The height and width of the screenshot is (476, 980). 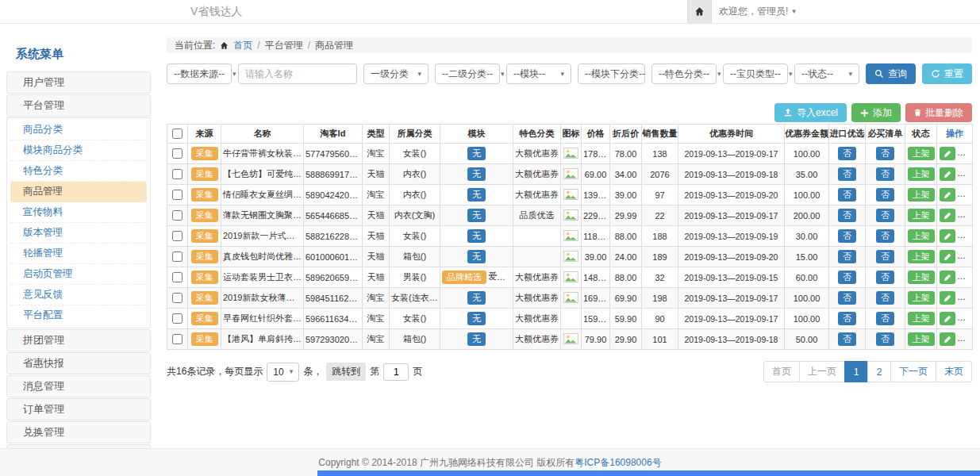 What do you see at coordinates (79, 171) in the screenshot?
I see `sidebar-subitem: 特色分类` at bounding box center [79, 171].